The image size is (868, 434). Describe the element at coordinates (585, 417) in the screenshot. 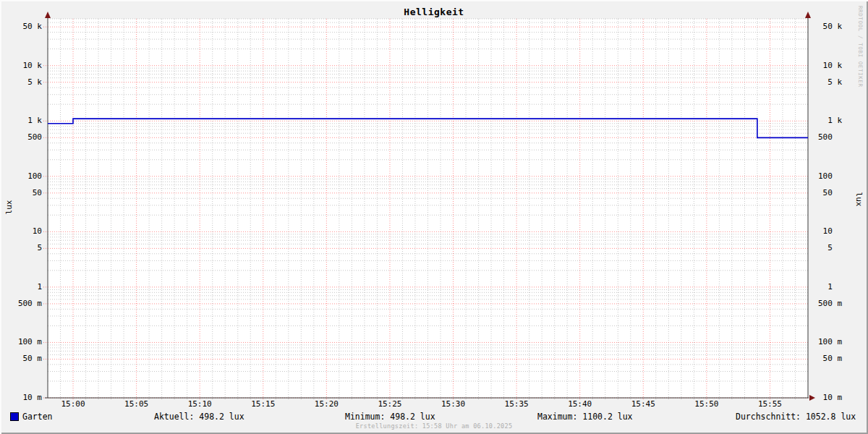

I see `stat-maximum: Maximum: 1100.2 lux` at that location.